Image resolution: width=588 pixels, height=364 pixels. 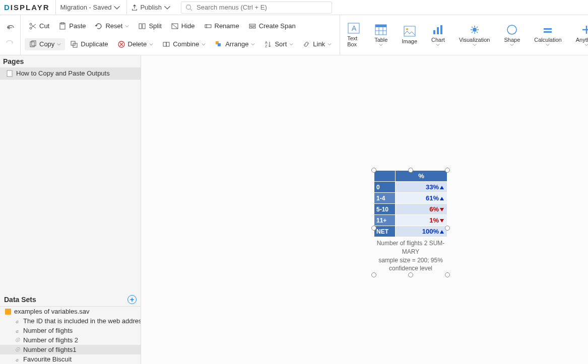 What do you see at coordinates (256, 8) in the screenshot?
I see `search-box` at bounding box center [256, 8].